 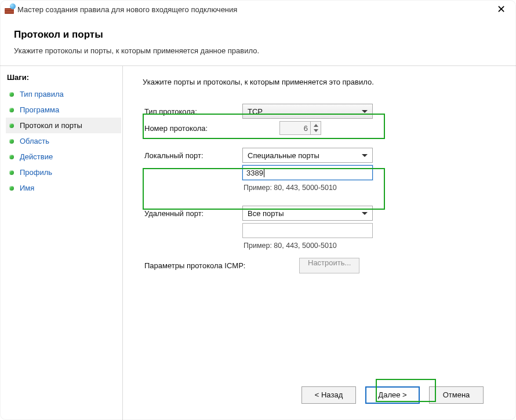 What do you see at coordinates (501, 9) in the screenshot?
I see `close-icon: ✕` at bounding box center [501, 9].